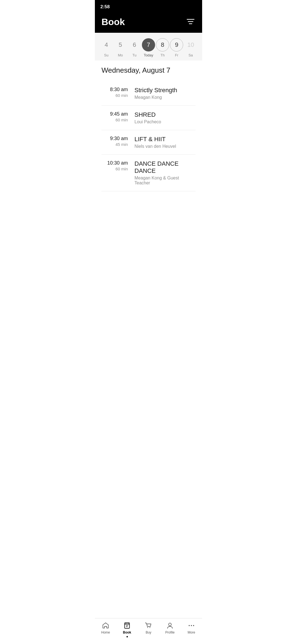  Describe the element at coordinates (106, 48) in the screenshot. I see `date-item-4: 4 Su` at that location.